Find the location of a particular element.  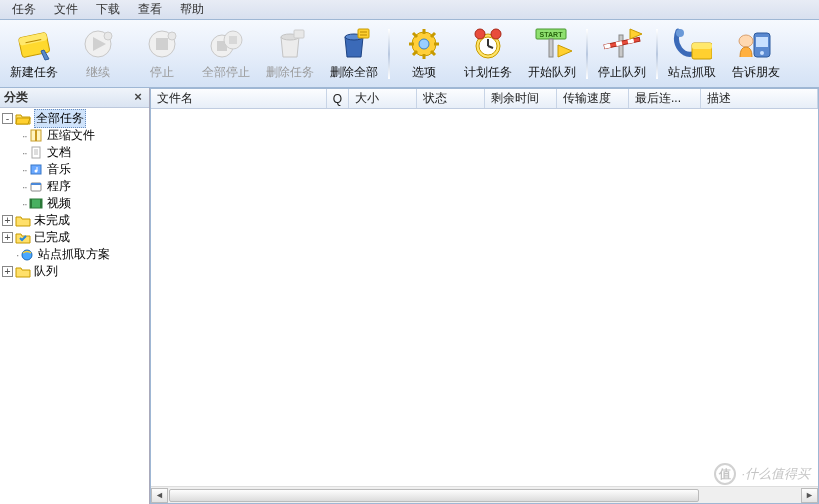

music-icon is located at coordinates (36, 170).